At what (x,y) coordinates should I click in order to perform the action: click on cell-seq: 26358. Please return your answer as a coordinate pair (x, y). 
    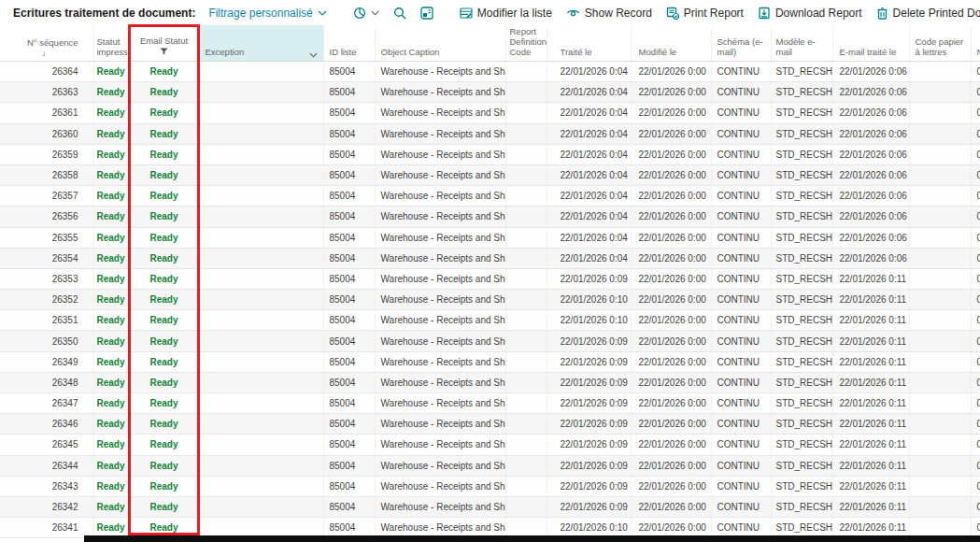
    Looking at the image, I should click on (47, 175).